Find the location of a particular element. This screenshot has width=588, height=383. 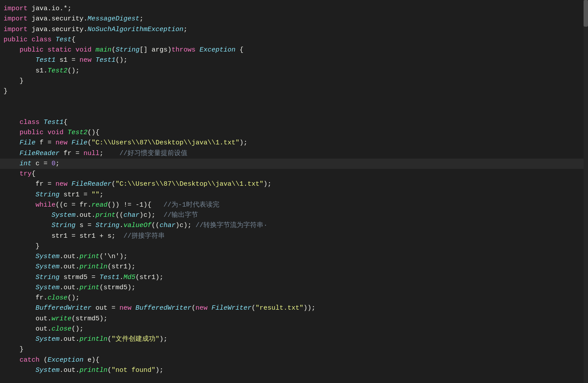

token-plain: = is located at coordinates (50, 184).